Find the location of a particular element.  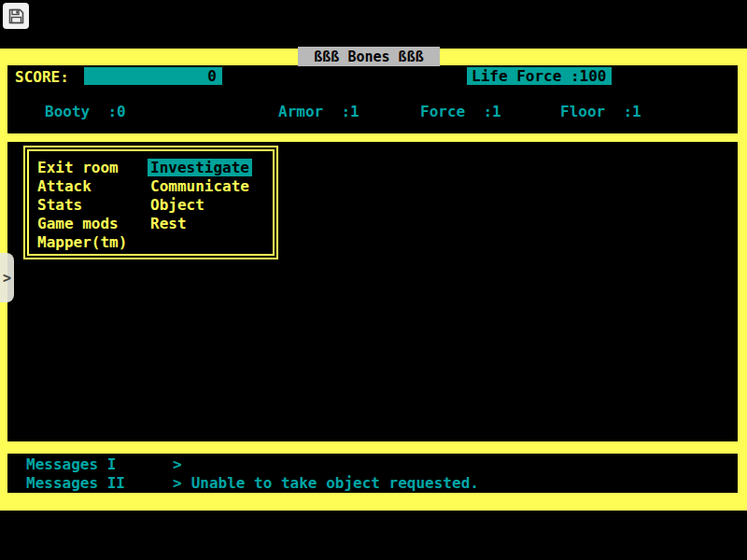

menu-item-rest: Rest is located at coordinates (202, 224).